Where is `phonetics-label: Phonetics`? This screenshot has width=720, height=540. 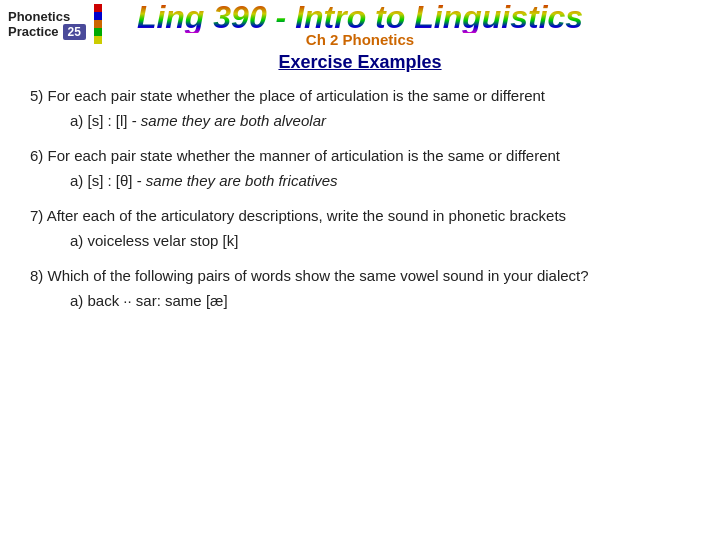
phonetics-label: Phonetics is located at coordinates (47, 16).